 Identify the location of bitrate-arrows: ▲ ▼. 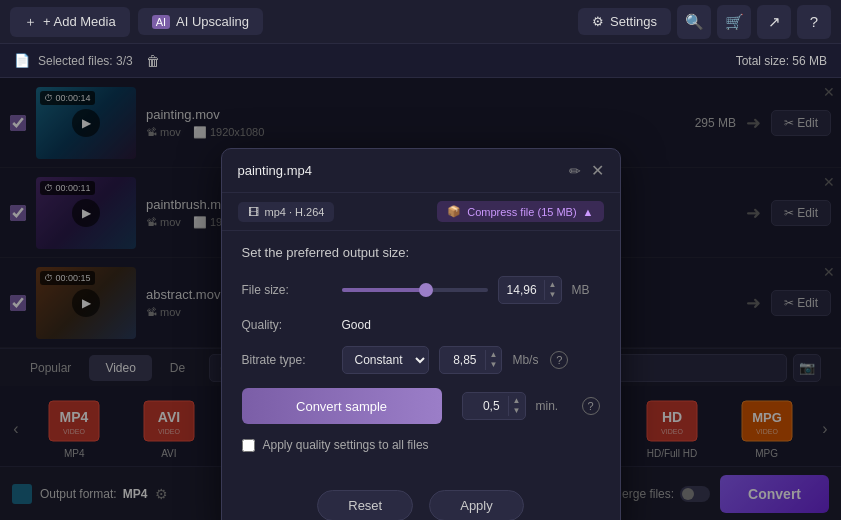
(494, 360).